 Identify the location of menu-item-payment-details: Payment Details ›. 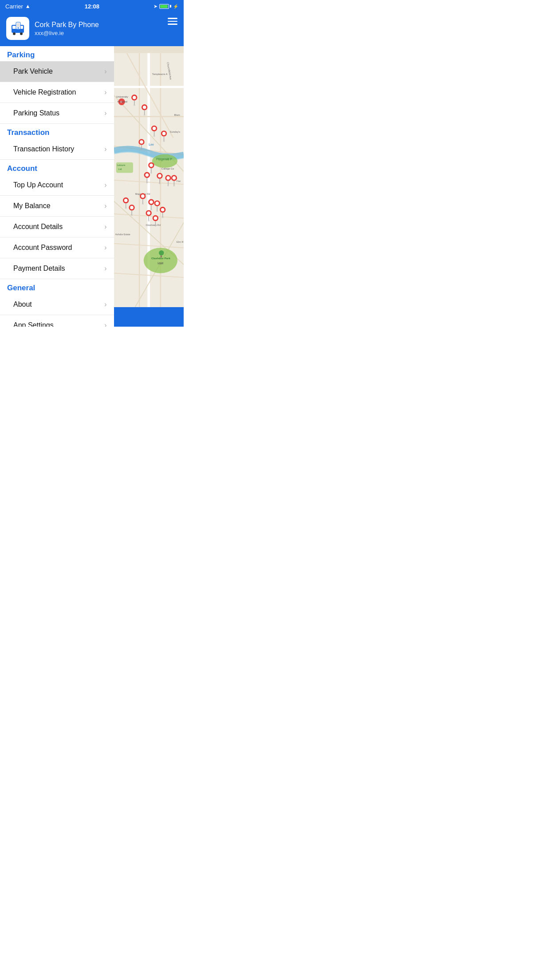
(57, 269).